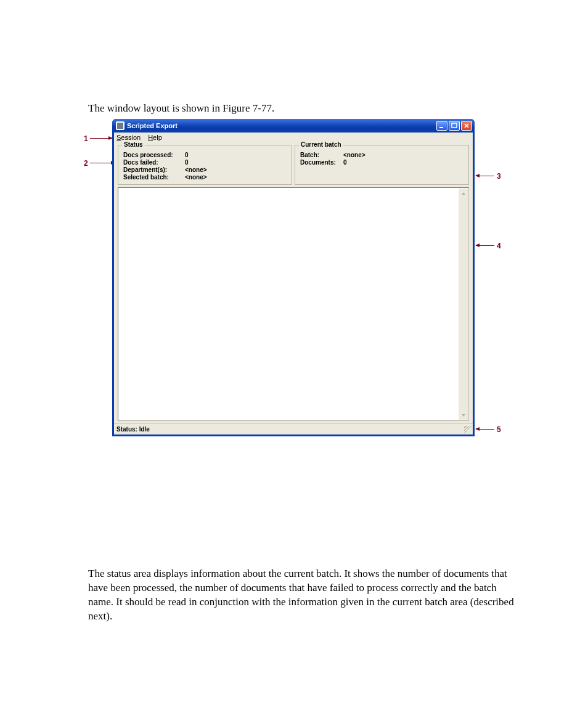 The image size is (588, 718). Describe the element at coordinates (499, 430) in the screenshot. I see `callout-5: 5` at that location.